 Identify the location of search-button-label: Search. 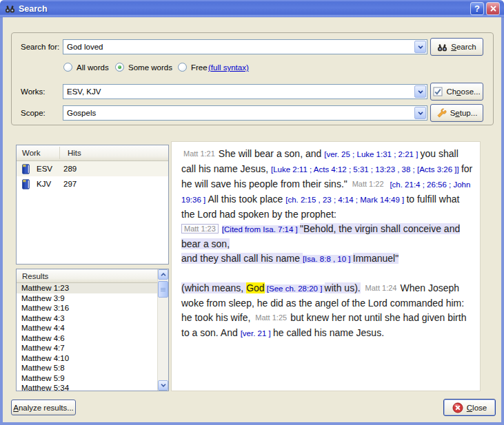
(463, 47).